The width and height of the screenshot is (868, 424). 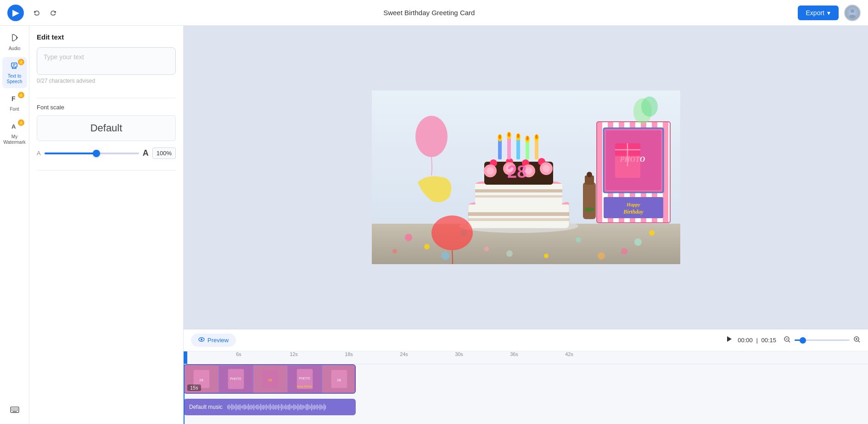 I want to click on zoom-slider, so click(x=822, y=340).